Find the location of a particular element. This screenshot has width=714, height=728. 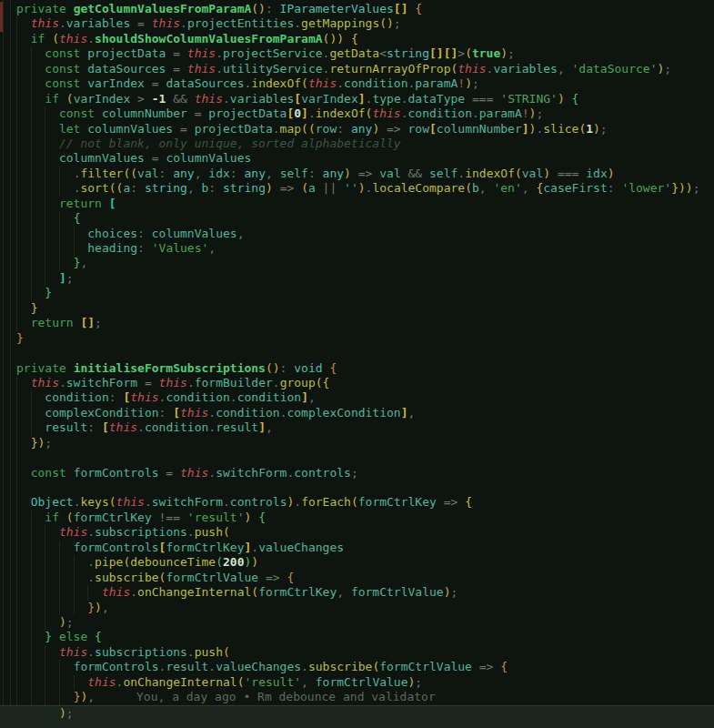

code-line: const dataSources = this.utilityService.… is located at coordinates (357, 69).